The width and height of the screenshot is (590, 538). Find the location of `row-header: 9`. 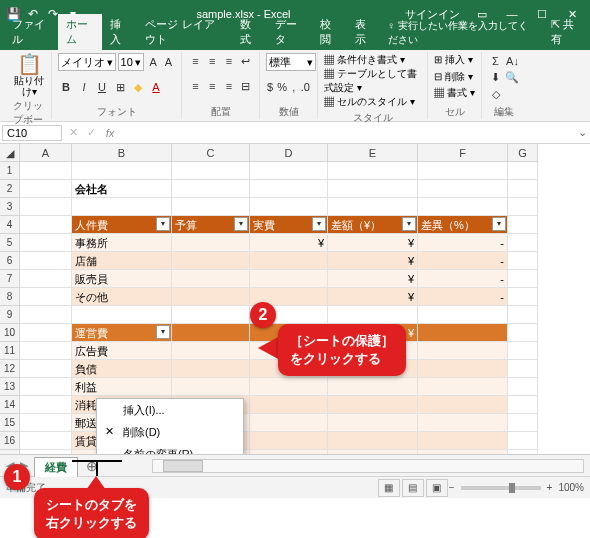

row-header: 9 is located at coordinates (10, 315).